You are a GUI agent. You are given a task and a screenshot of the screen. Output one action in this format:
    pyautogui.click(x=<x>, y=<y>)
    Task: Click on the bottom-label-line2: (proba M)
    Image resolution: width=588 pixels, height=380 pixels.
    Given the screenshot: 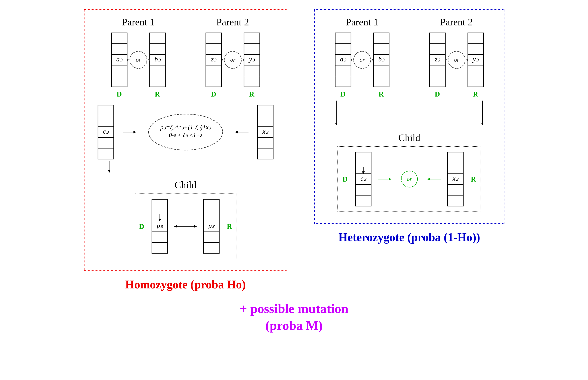 What is the action you would take?
    pyautogui.click(x=294, y=325)
    